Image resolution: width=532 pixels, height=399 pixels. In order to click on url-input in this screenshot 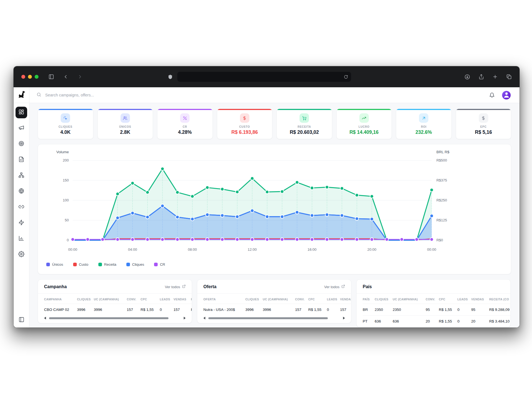, I will do `click(264, 77)`.